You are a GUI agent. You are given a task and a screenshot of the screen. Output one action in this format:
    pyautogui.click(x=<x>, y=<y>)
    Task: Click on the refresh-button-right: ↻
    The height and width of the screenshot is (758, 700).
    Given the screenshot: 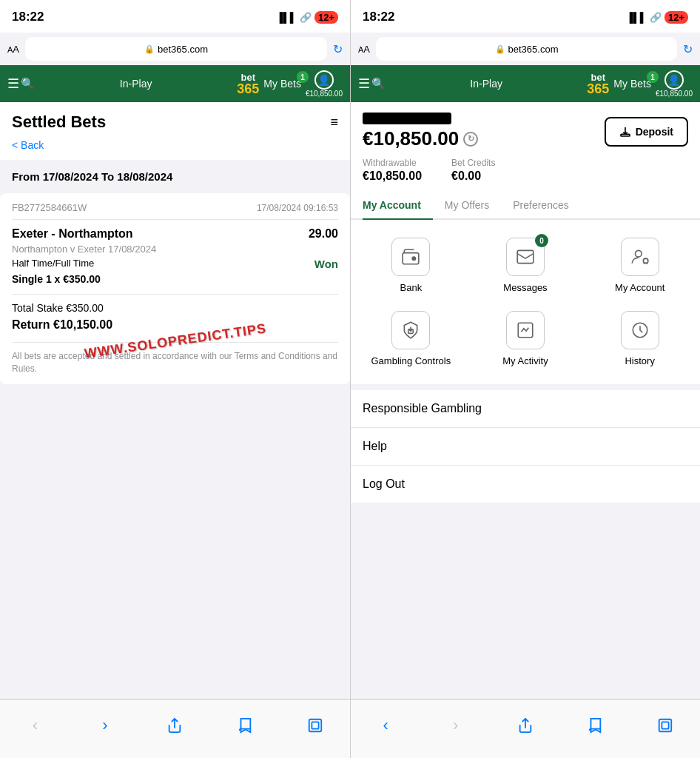 What is the action you would take?
    pyautogui.click(x=688, y=49)
    